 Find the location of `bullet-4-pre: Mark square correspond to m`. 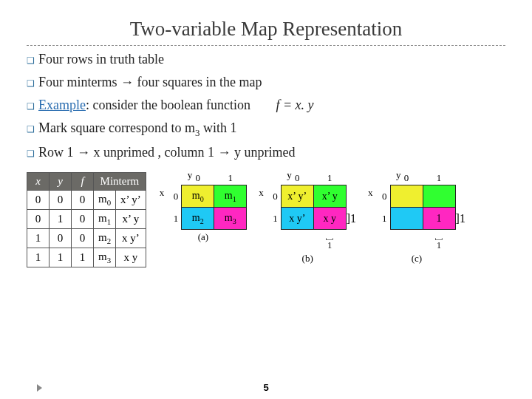

bullet-4-pre: Mark square correspond to m is located at coordinates (117, 128).